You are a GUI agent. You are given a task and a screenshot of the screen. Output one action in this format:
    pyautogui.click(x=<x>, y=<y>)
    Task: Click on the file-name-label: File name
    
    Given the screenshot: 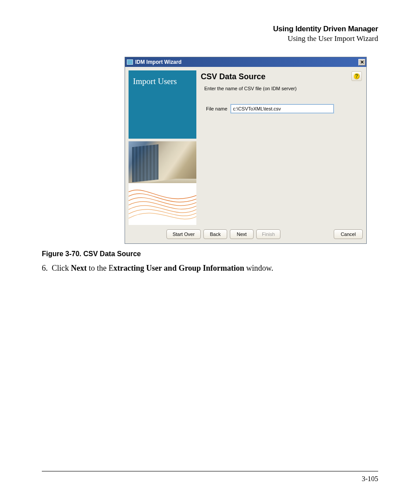 What is the action you would take?
    pyautogui.click(x=217, y=109)
    